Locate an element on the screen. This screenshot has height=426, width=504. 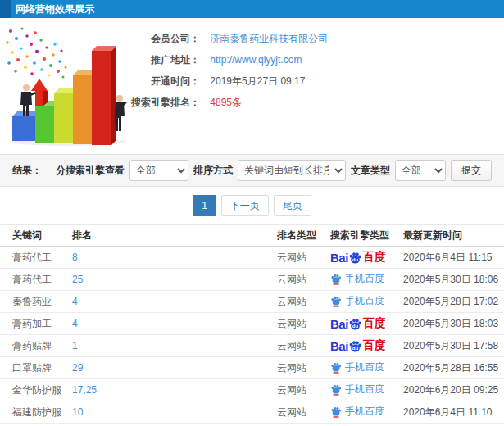
header-rank: 排名 is located at coordinates (175, 236).